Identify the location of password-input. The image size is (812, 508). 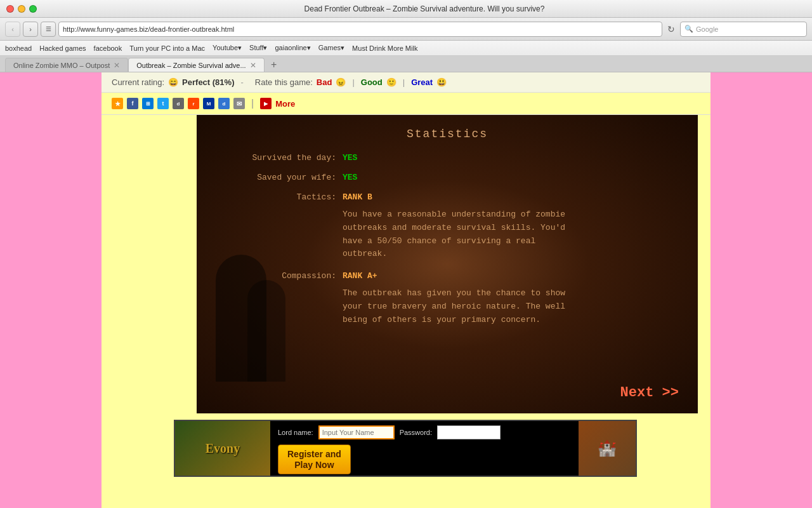
(469, 432).